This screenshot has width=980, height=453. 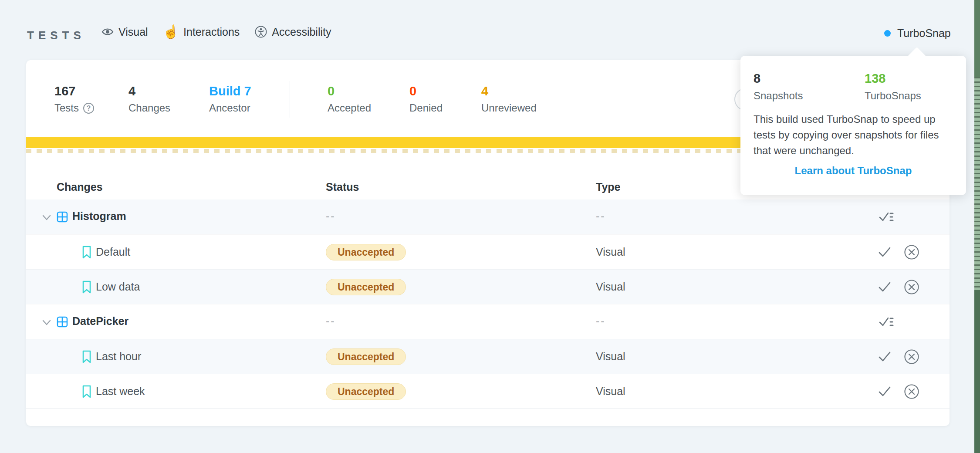 What do you see at coordinates (171, 32) in the screenshot?
I see `hand-icon: ☝` at bounding box center [171, 32].